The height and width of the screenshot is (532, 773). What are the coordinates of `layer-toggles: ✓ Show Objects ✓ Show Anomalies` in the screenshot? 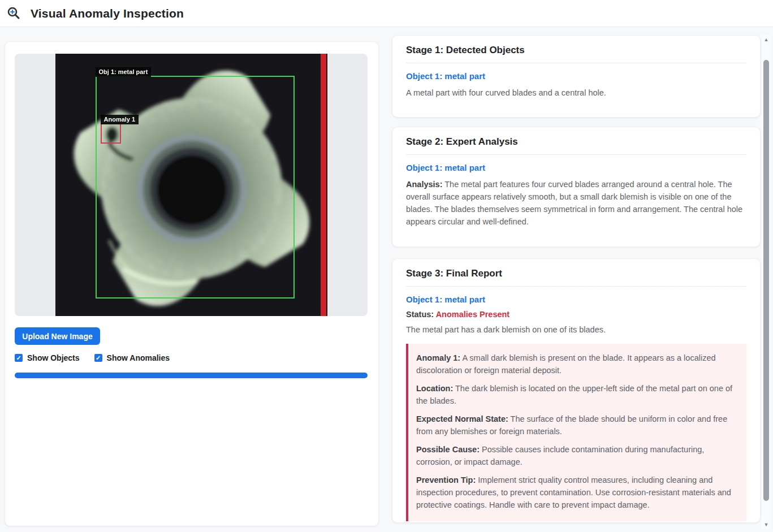 It's located at (92, 358).